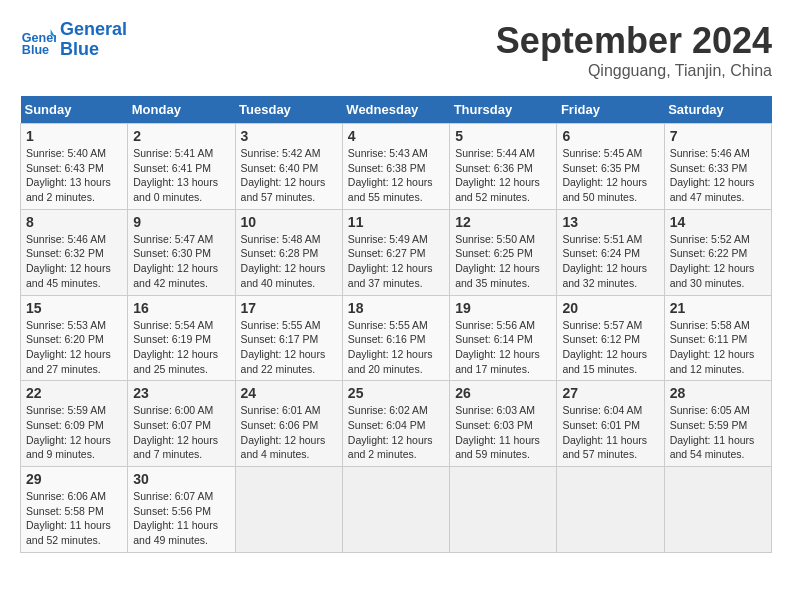 Image resolution: width=792 pixels, height=612 pixels. Describe the element at coordinates (610, 110) in the screenshot. I see `col-header-friday: Friday` at that location.